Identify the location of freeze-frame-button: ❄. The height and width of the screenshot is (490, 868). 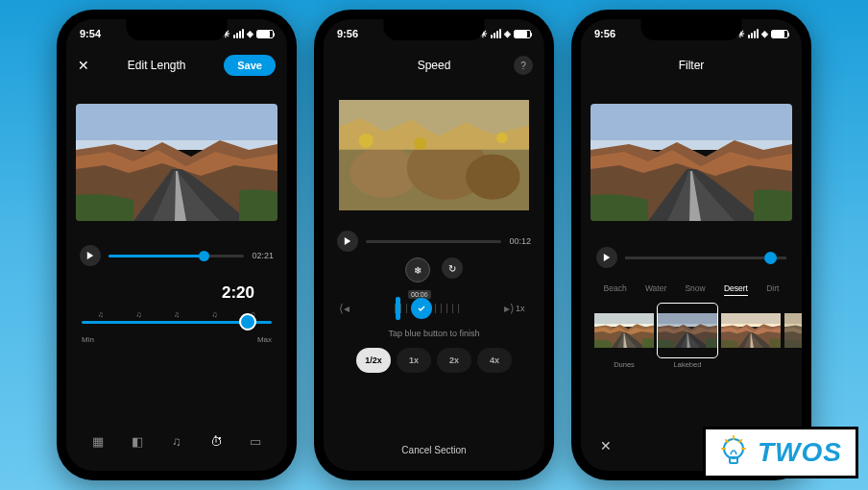
(418, 270).